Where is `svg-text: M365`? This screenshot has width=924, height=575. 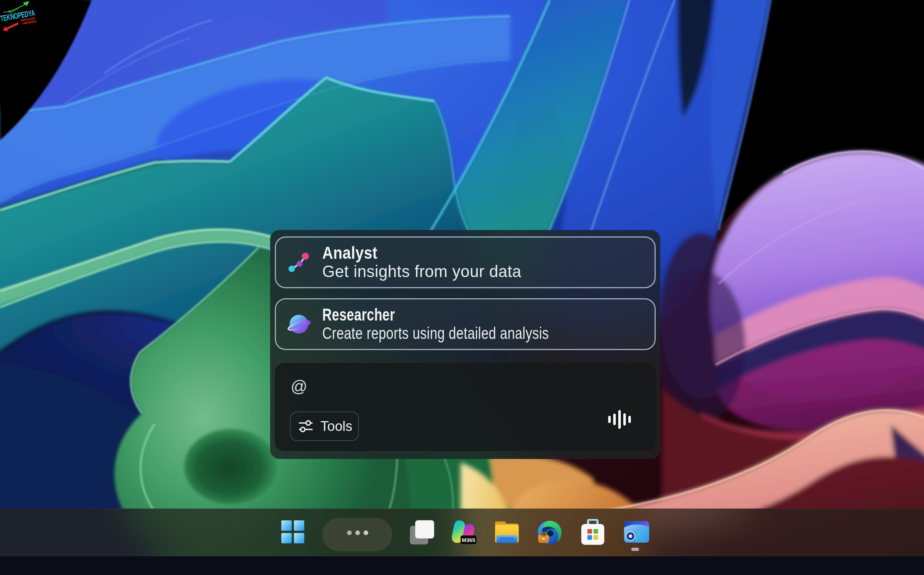 svg-text: M365 is located at coordinates (468, 540).